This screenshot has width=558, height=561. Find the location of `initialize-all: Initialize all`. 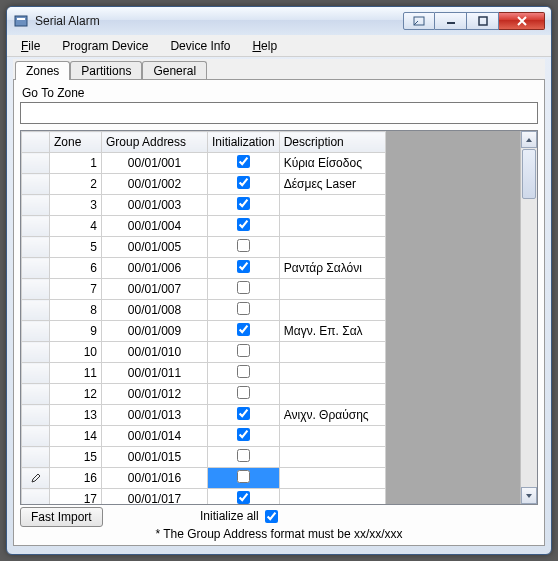

initialize-all: Initialize all is located at coordinates (239, 516).